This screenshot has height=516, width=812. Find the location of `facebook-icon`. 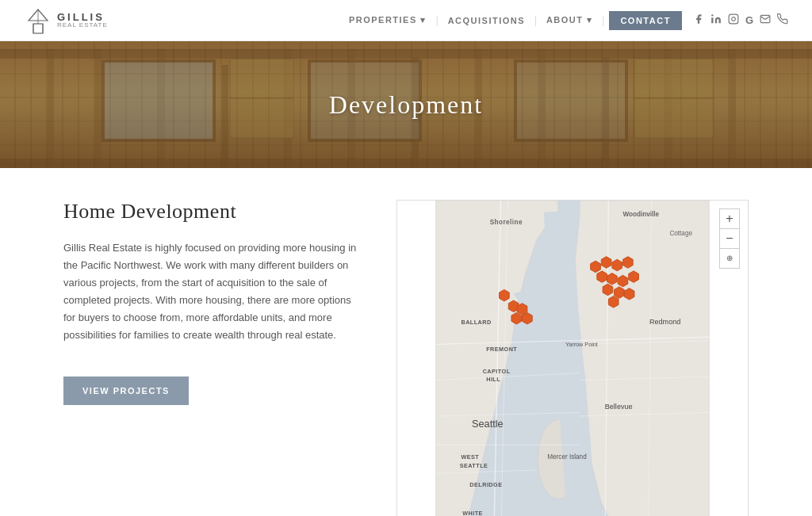

facebook-icon is located at coordinates (699, 21).